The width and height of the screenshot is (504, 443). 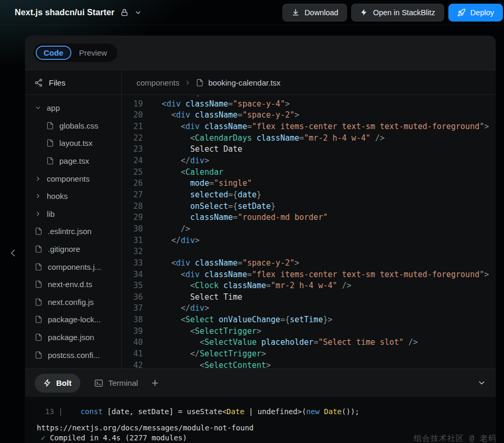 I want to click on file-globals.css: globals.css, so click(x=74, y=126).